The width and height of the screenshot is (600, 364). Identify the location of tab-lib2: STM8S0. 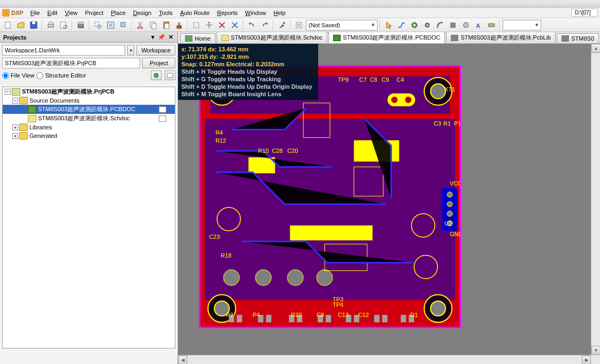
(578, 38).